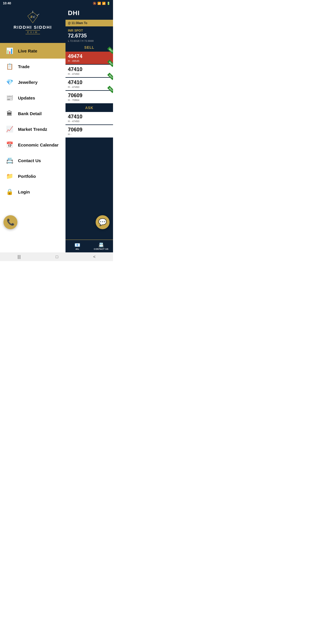 The height and width of the screenshot is (644, 313). What do you see at coordinates (33, 32) in the screenshot?
I see `brand-sub: EXIM` at bounding box center [33, 32].